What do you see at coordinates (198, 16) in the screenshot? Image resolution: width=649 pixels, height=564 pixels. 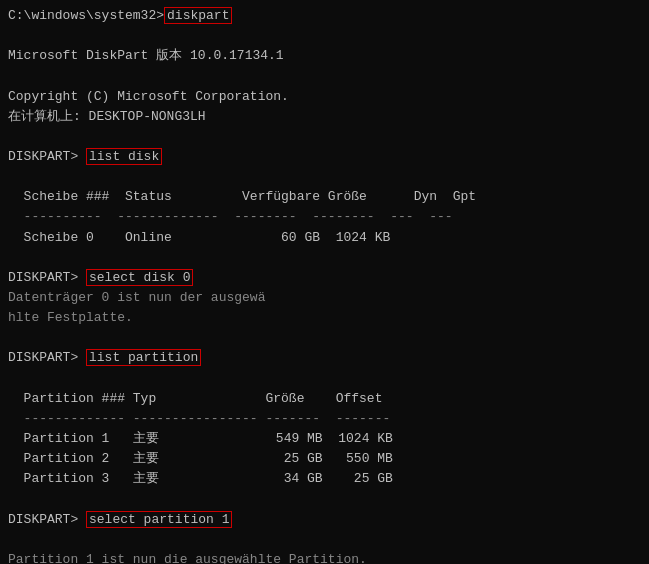 I see `cmd-diskpart: diskpart` at bounding box center [198, 16].